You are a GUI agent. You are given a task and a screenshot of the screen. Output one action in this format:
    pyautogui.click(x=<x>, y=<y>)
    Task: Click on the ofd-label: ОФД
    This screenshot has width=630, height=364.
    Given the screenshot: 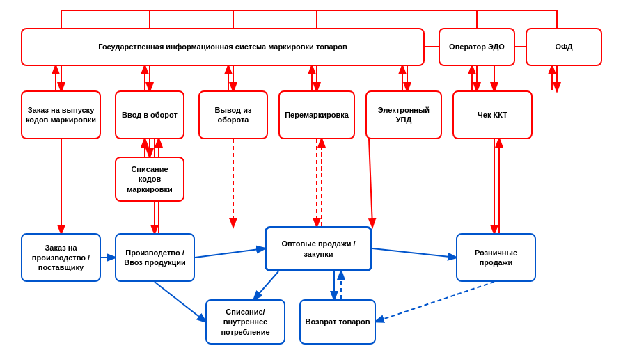 What is the action you would take?
    pyautogui.click(x=564, y=47)
    